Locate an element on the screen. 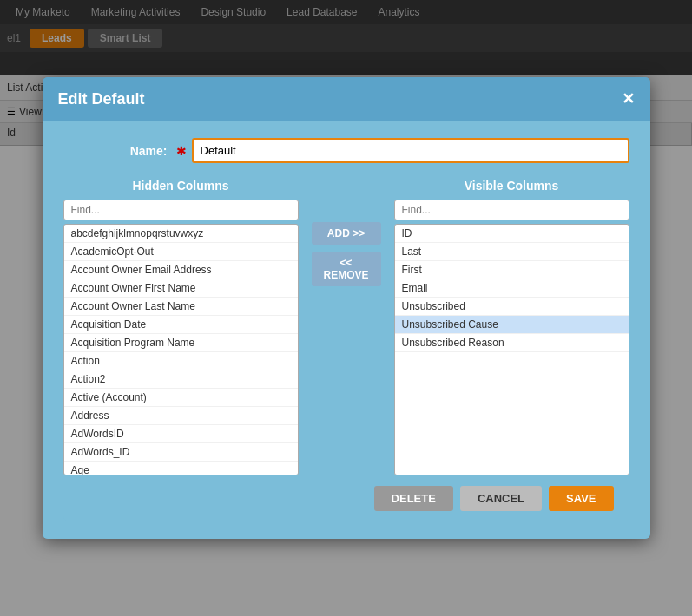 This screenshot has width=692, height=616. modal-close-button: ✕ is located at coordinates (629, 99).